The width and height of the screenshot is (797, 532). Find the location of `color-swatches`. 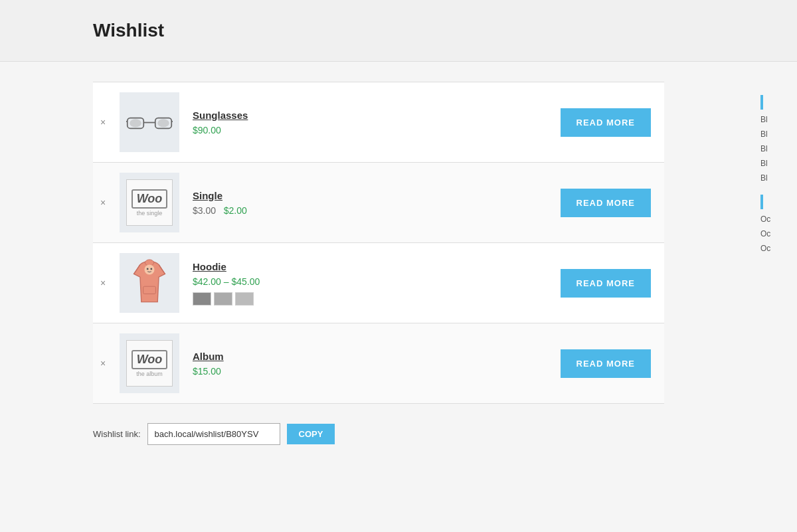

color-swatches is located at coordinates (377, 299).